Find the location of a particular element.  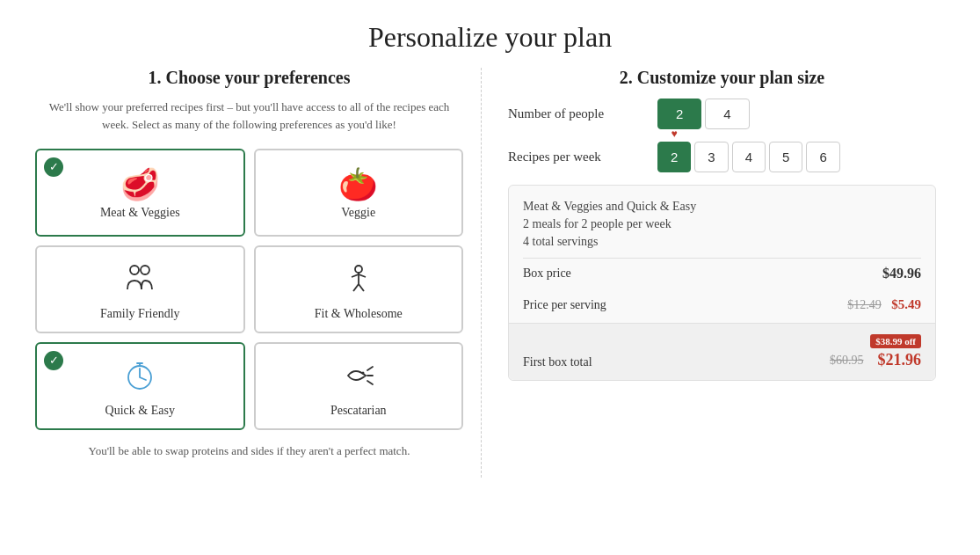

pref-card-quick-easy: ✓ Quick & Easy is located at coordinates (141, 386).